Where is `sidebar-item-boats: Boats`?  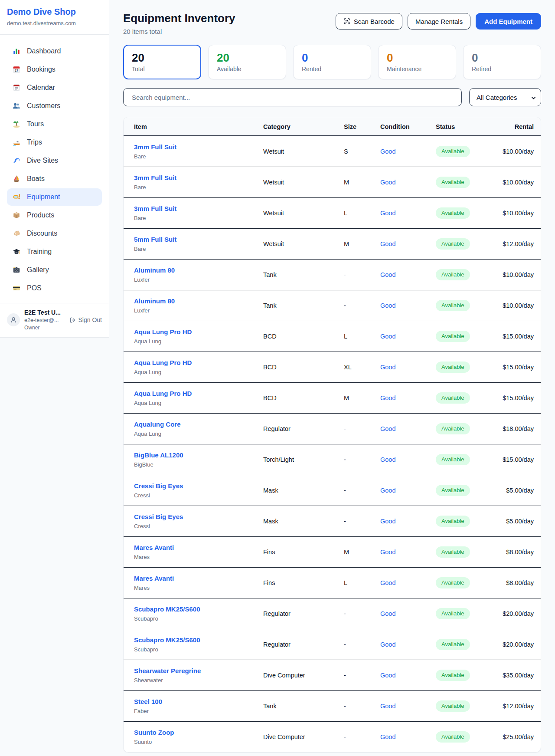 sidebar-item-boats: Boats is located at coordinates (55, 179).